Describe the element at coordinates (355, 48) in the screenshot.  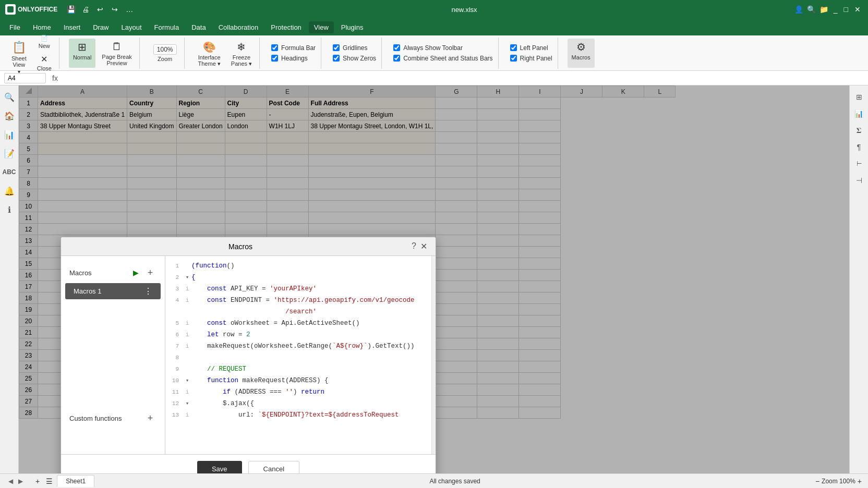
I see `gridlines-checkbox: Gridlines` at that location.